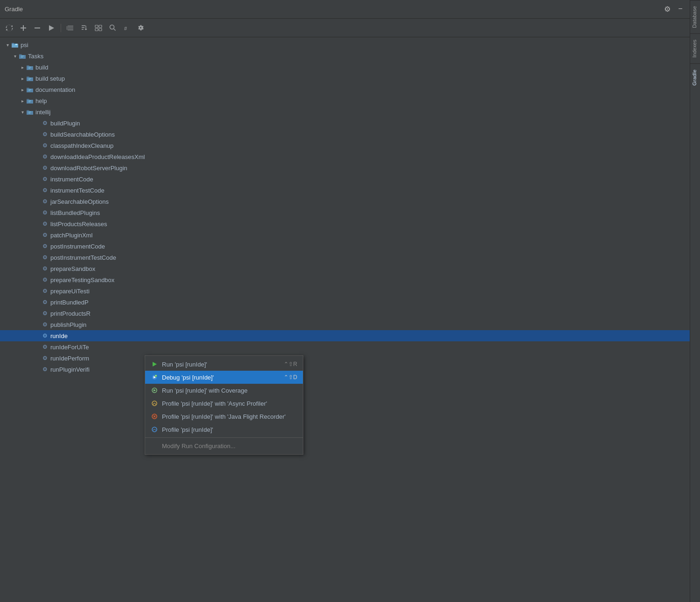 Image resolution: width=700 pixels, height=602 pixels. What do you see at coordinates (45, 168) in the screenshot?
I see `gear-icon-downloadRobot: ⚙` at bounding box center [45, 168].